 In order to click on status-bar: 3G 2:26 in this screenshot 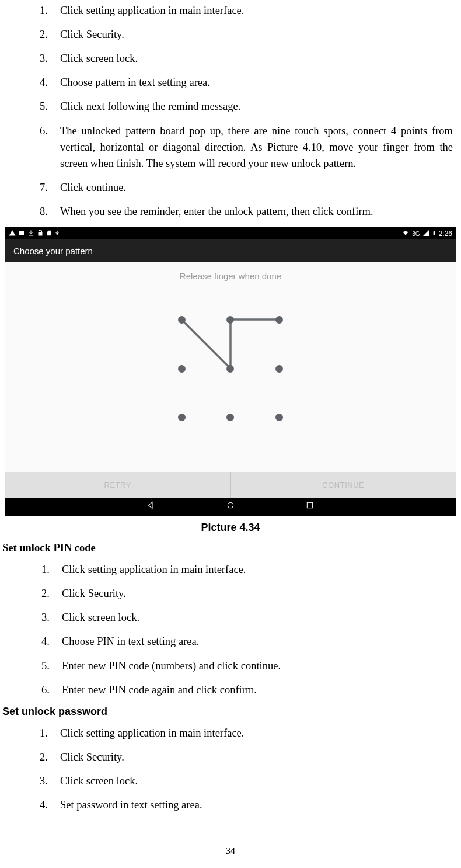, I will do `click(230, 234)`.